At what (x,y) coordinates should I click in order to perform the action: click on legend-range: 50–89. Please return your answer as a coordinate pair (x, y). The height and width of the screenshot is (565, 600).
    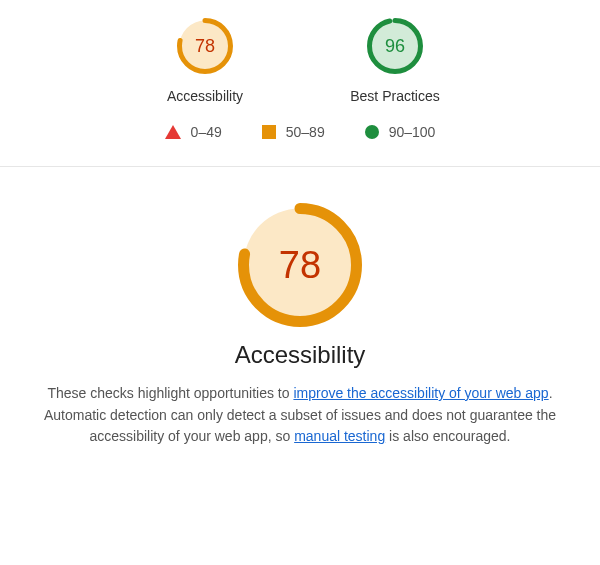
    Looking at the image, I should click on (306, 132).